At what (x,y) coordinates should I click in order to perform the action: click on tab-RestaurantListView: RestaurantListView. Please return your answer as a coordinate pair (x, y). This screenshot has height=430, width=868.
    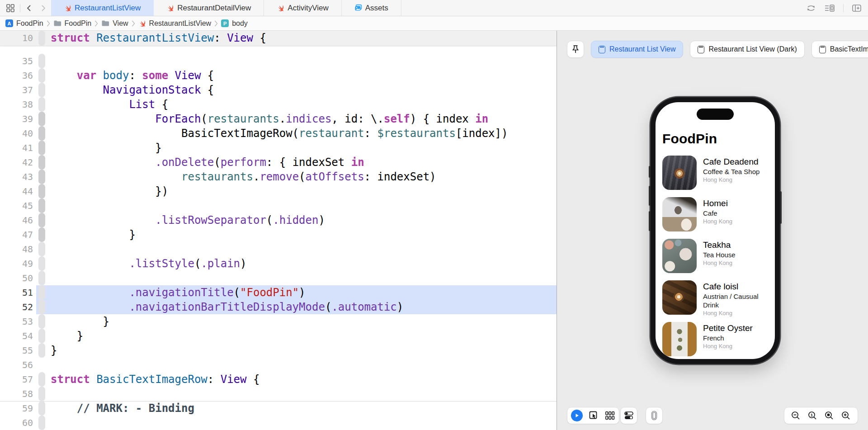
    Looking at the image, I should click on (102, 8).